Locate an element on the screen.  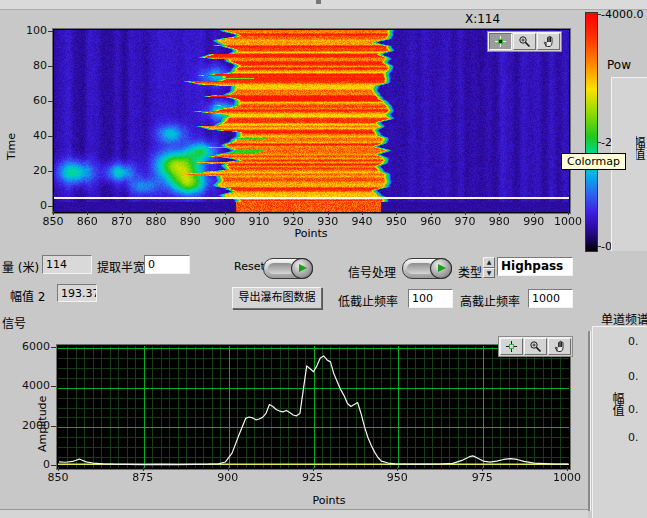
colorbar is located at coordinates (592, 132).